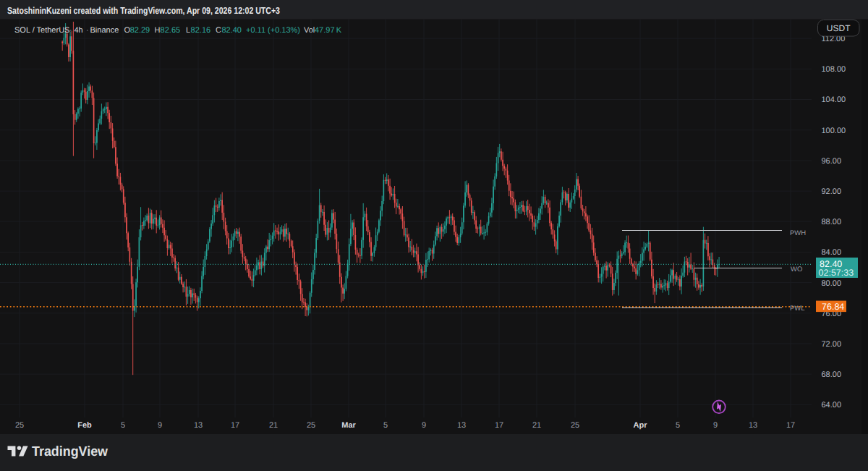 The height and width of the screenshot is (471, 868). Describe the element at coordinates (85, 425) in the screenshot. I see `svg-text: Feb` at that location.